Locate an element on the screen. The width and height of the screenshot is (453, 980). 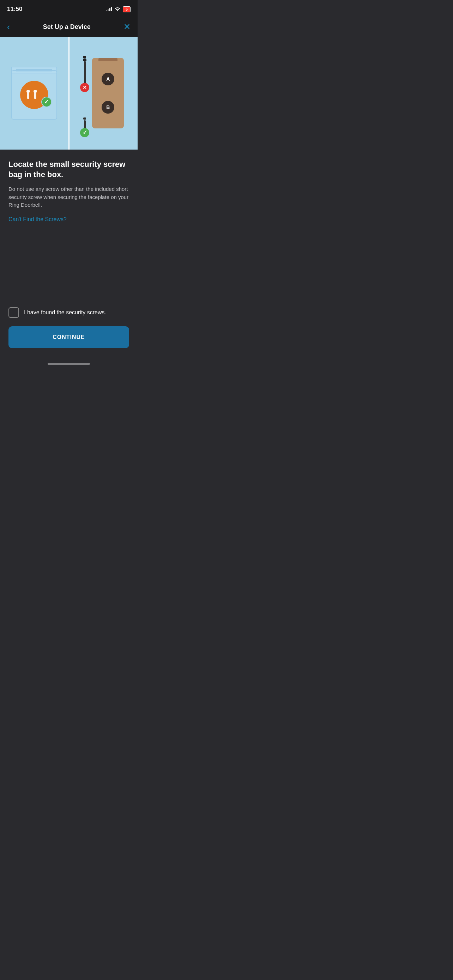
status-bar: 11:50 5 is located at coordinates (69, 8).